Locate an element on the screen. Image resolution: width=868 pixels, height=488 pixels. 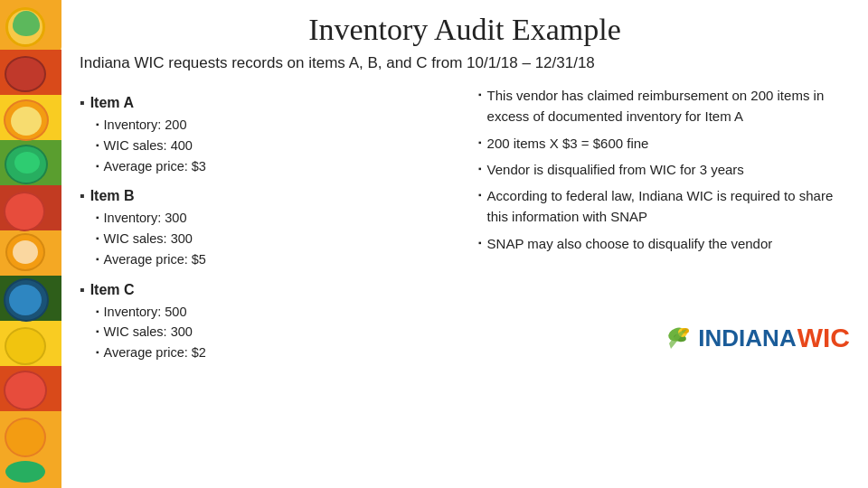
item-b-inventory: ▪ Inventory: 300 is located at coordinates (273, 219).